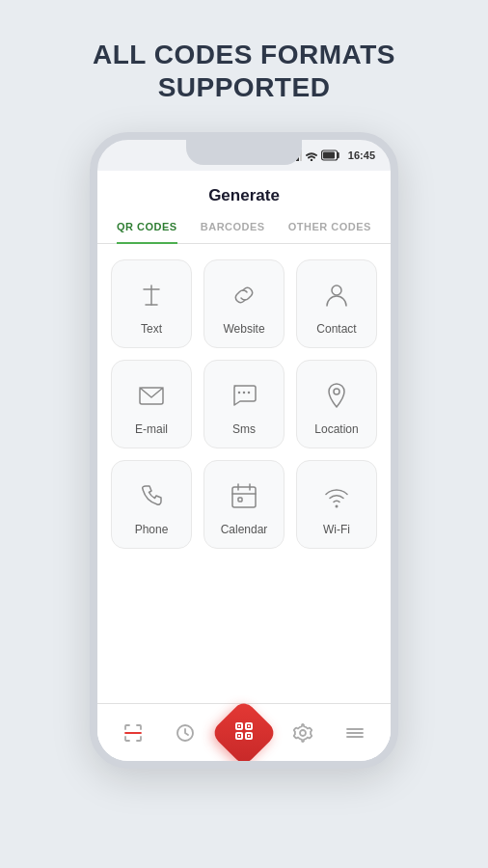 Image resolution: width=488 pixels, height=868 pixels. I want to click on grid-item-phone: Phone, so click(151, 504).